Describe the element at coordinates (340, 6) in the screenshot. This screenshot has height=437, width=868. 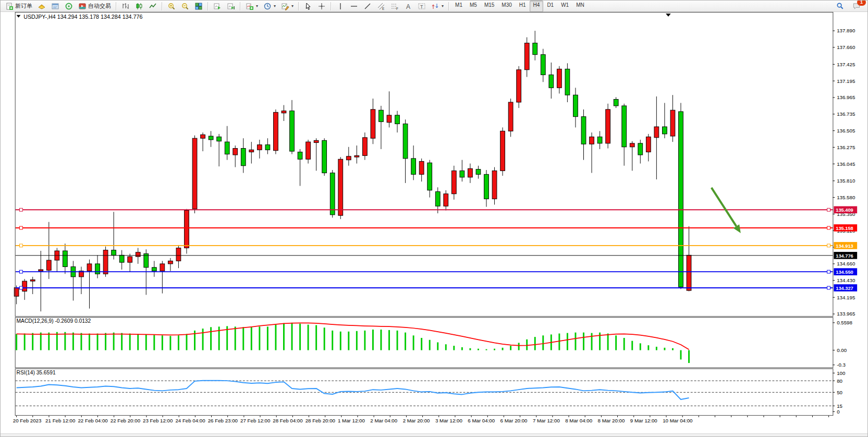
I see `vertical-line-button` at that location.